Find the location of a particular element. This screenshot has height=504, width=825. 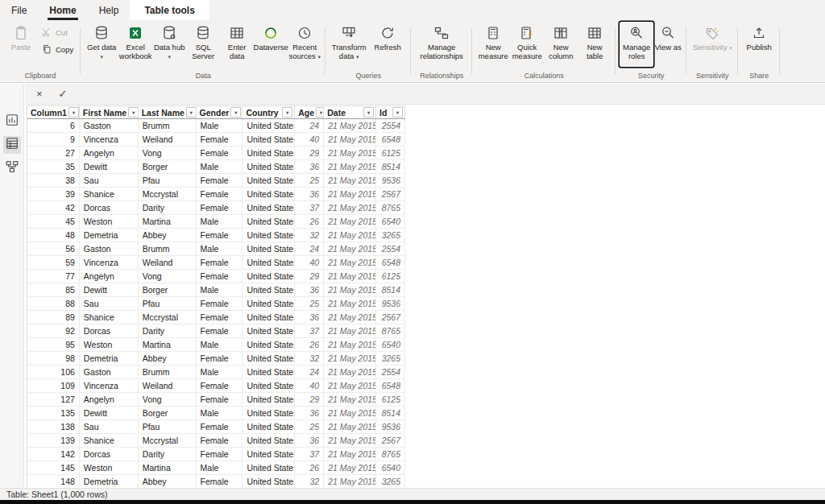

table-row: 38SauPfauFemaleUnited States2521 May 201… is located at coordinates (216, 180).